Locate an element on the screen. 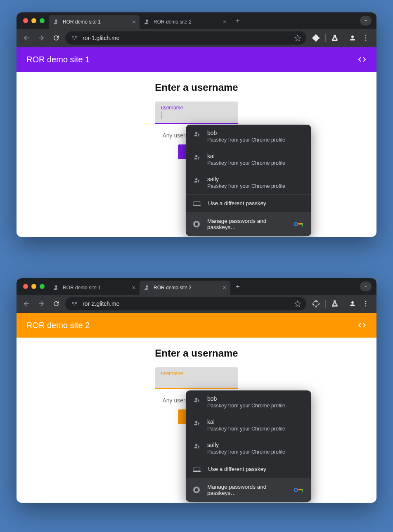 The height and width of the screenshot is (532, 393). passkey-icon is located at coordinates (197, 400).